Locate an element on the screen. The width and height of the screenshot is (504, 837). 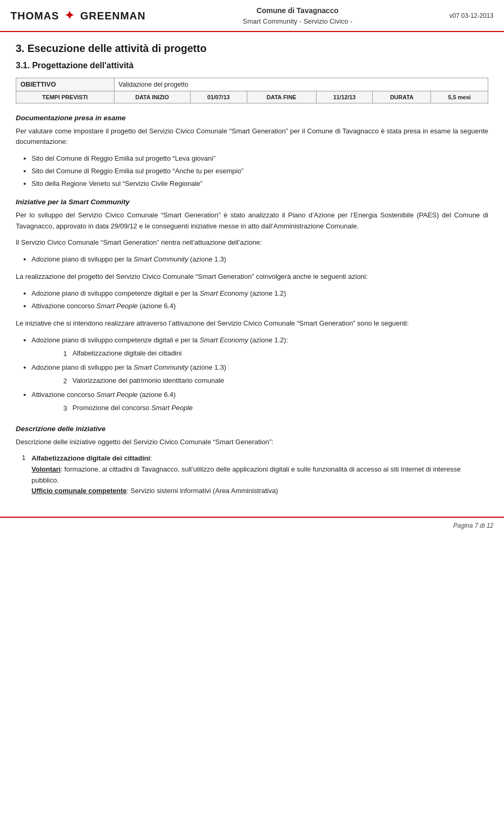
sn-0-italic: Smart Economy is located at coordinates (224, 340).